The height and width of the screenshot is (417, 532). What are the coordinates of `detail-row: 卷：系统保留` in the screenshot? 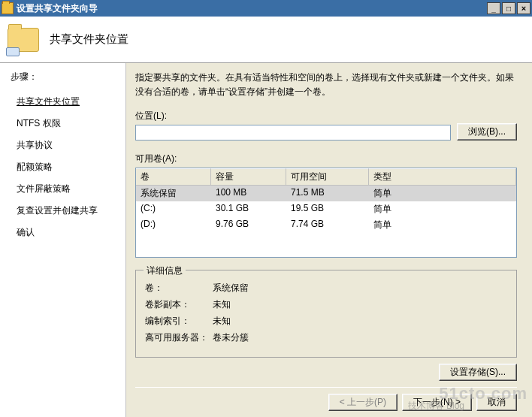 It's located at (326, 289).